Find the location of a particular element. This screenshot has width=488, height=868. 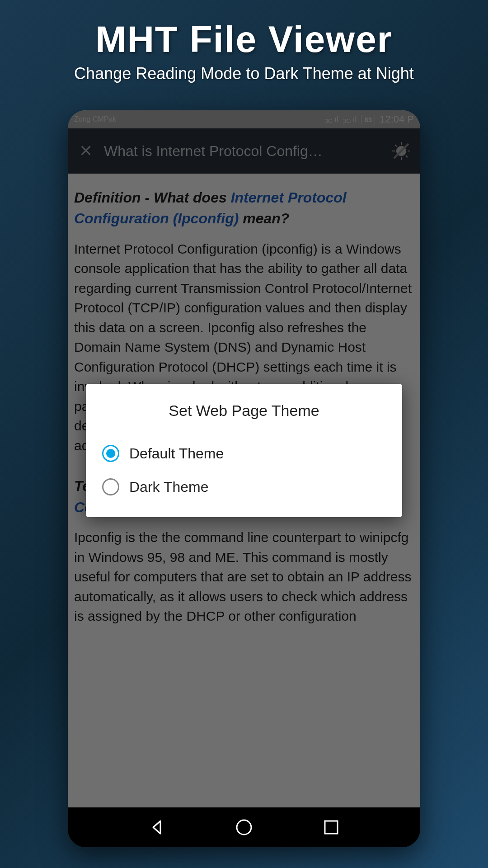

promo-header: MHT File Viewer Change Reading Mode to D… is located at coordinates (244, 48).